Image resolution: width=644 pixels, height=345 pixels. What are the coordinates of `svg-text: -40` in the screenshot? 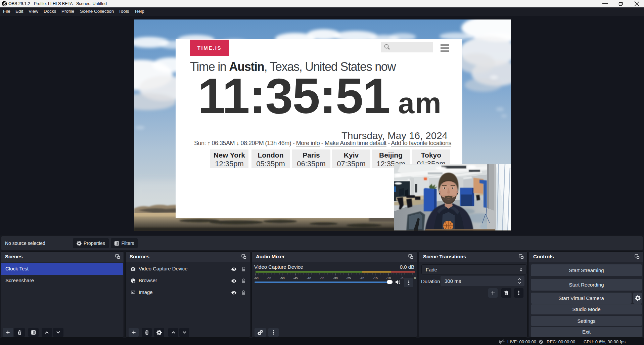 It's located at (309, 278).